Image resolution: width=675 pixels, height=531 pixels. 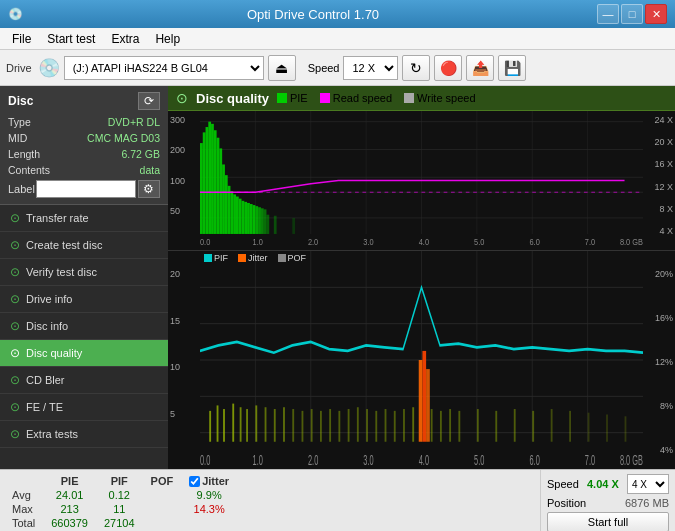 I want to click on sidebar-item-label: CD Bler, so click(x=46, y=380).